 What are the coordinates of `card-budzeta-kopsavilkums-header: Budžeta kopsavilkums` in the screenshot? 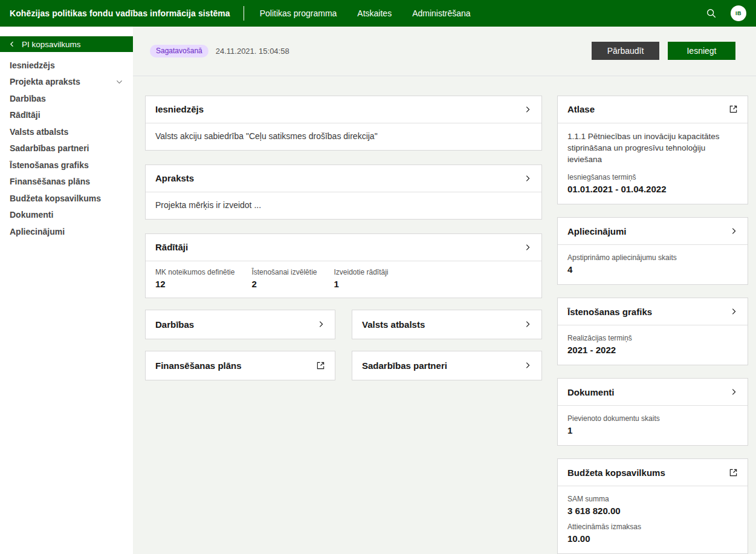 It's located at (653, 472).